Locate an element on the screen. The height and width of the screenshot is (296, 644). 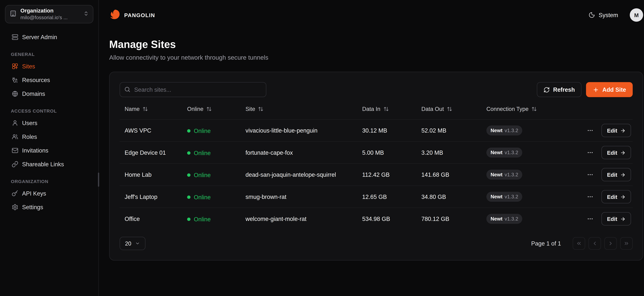
topbar: PANGOLIN System M is located at coordinates (372, 15).